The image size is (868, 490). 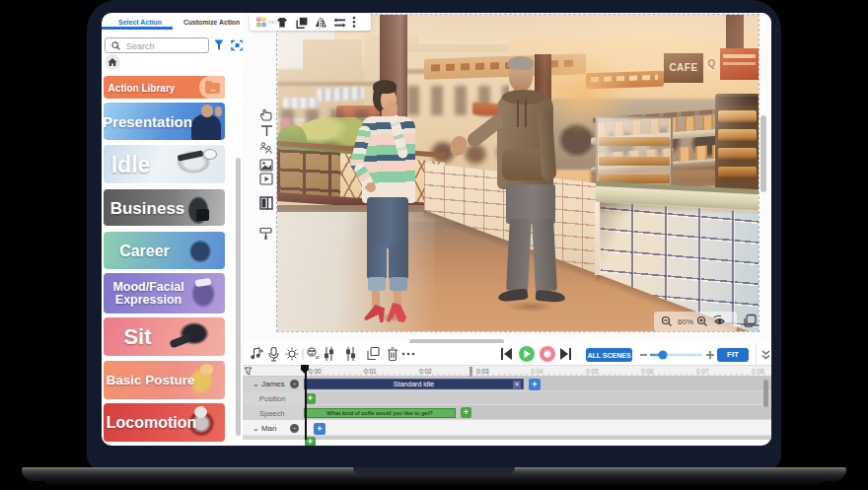 I want to click on svg-text: 0:00, so click(x=316, y=371).